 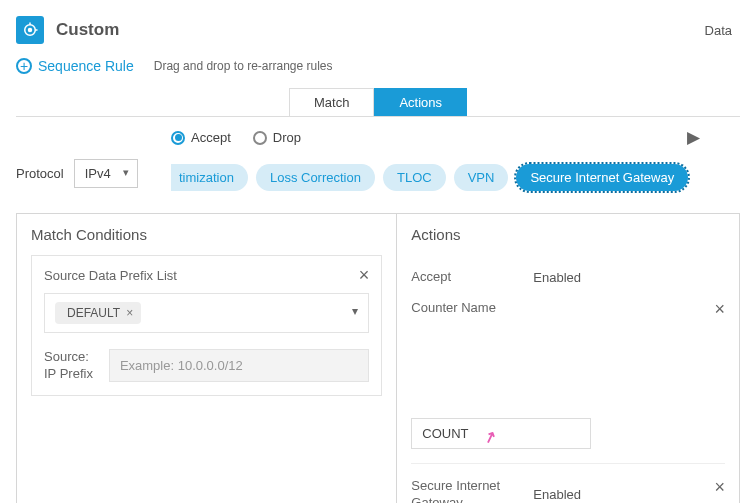 I want to click on match-card-source-prefix: × Source Data Prefix List DEFAULT × Sour…, so click(x=206, y=326).